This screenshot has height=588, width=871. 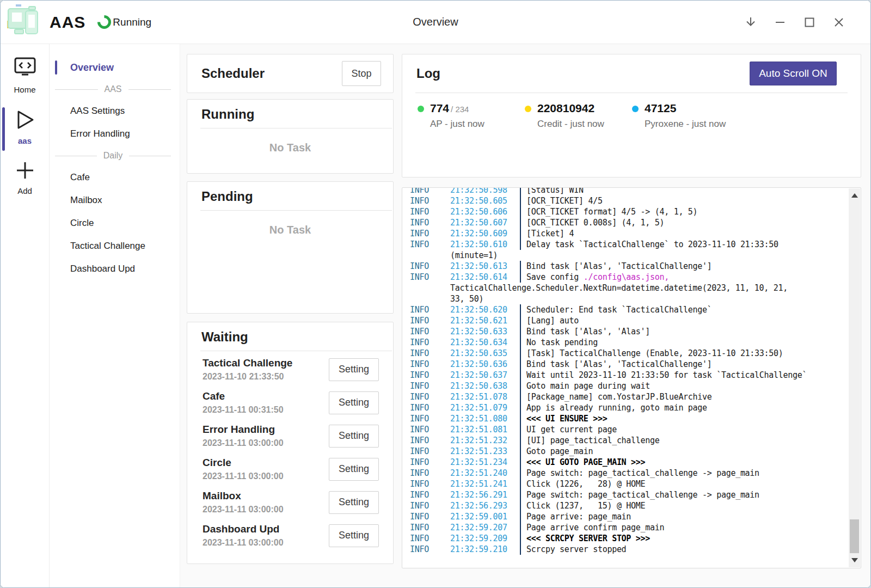 I want to click on log-line-continuation: (minute=1), so click(x=627, y=255).